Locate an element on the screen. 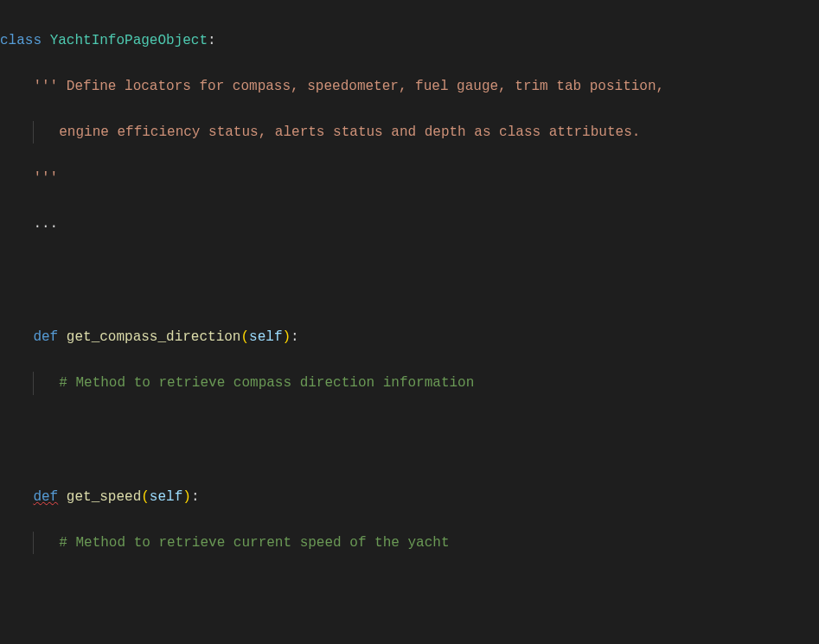 Image resolution: width=819 pixels, height=644 pixels. function-name: get_compass_direction is located at coordinates (154, 337).